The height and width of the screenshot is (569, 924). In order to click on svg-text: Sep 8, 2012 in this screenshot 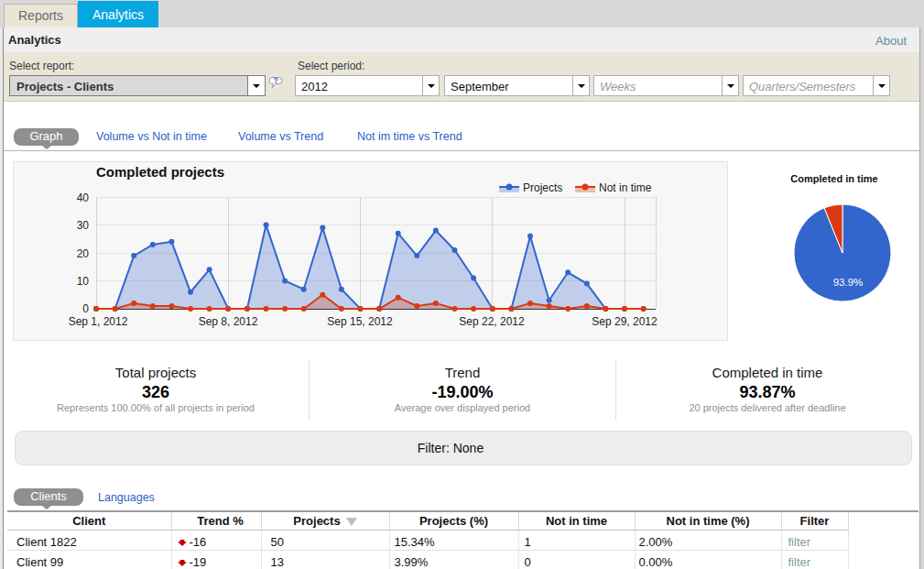, I will do `click(229, 322)`.